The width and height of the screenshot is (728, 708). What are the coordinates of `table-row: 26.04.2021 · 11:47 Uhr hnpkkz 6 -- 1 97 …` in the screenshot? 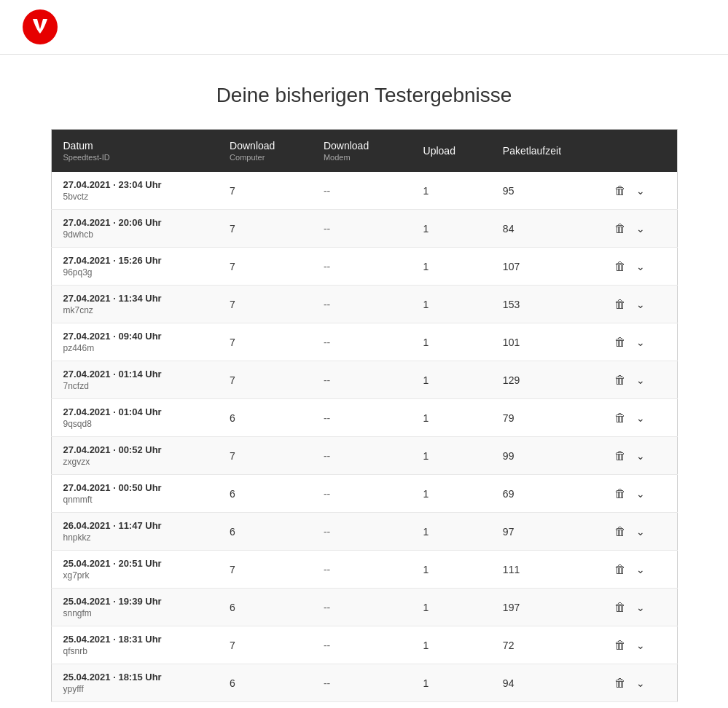 It's located at (364, 532).